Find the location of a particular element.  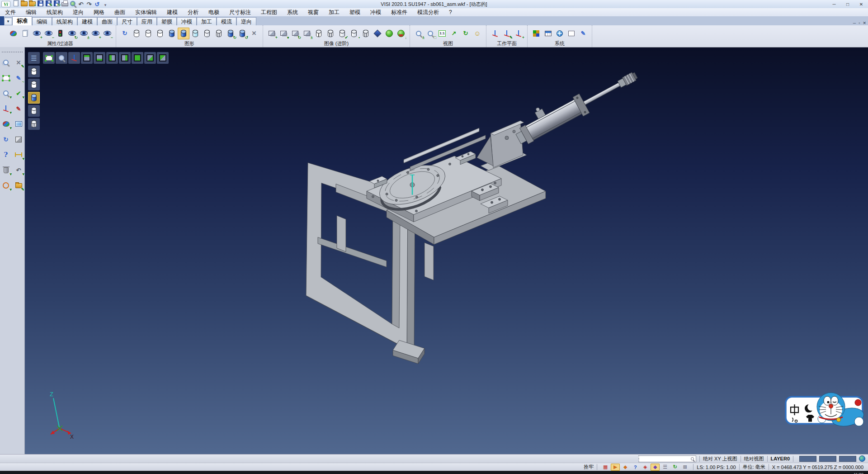

redo-icon: ↷ is located at coordinates (89, 4).